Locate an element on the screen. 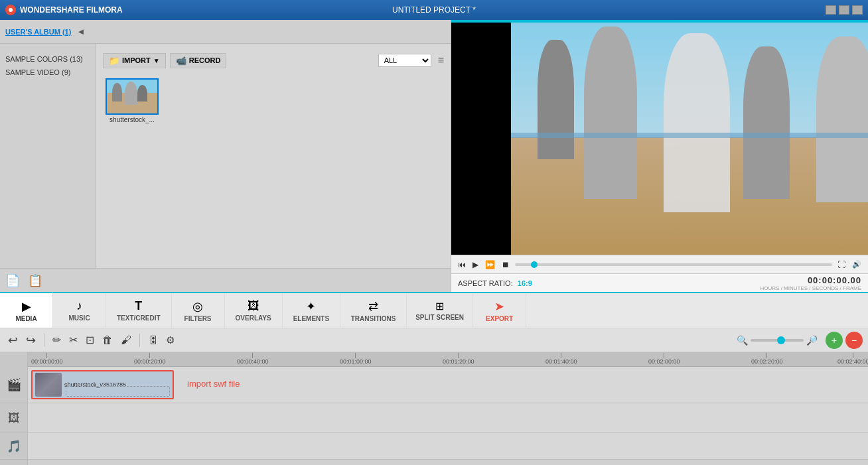 The width and height of the screenshot is (868, 465). media-filter-select: ALL VIDEO PHOTO AUDIO is located at coordinates (405, 60).